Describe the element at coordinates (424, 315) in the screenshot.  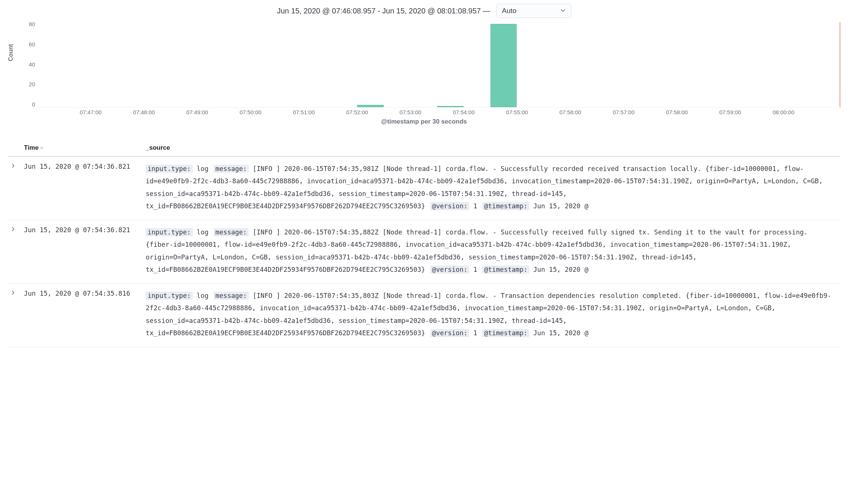
I see `table-row: Jun 15, 2020 @ 07:54:35.816input.type: l…` at that location.